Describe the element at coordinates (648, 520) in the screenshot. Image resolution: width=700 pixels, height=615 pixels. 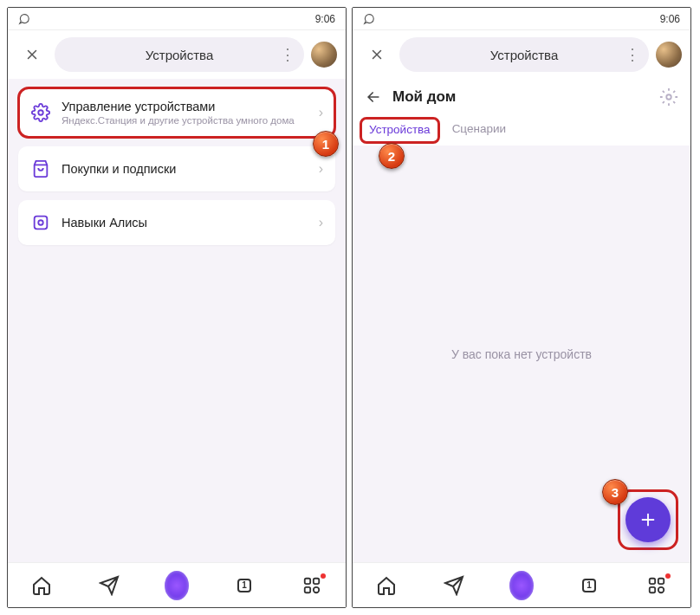
I see `fab-highlight` at that location.